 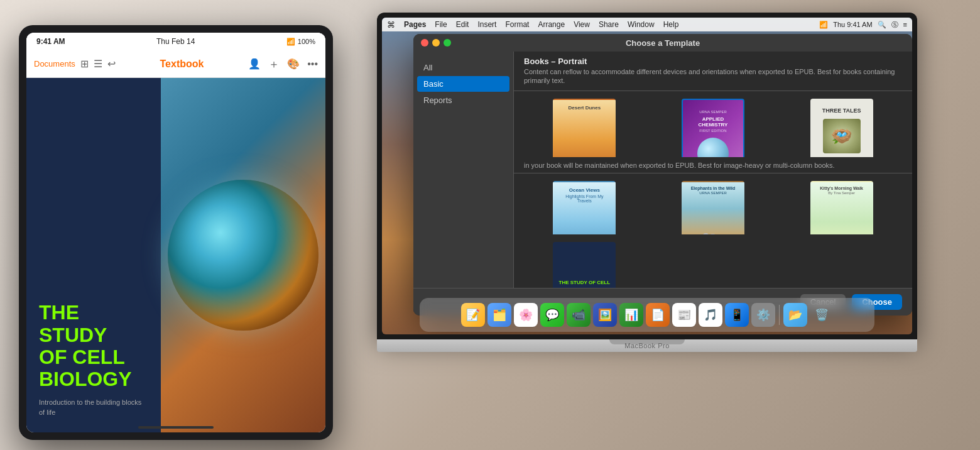 What do you see at coordinates (94, 407) in the screenshot?
I see `ipad-page-subtitle: Introduction to the building blocks of l…` at bounding box center [94, 407].